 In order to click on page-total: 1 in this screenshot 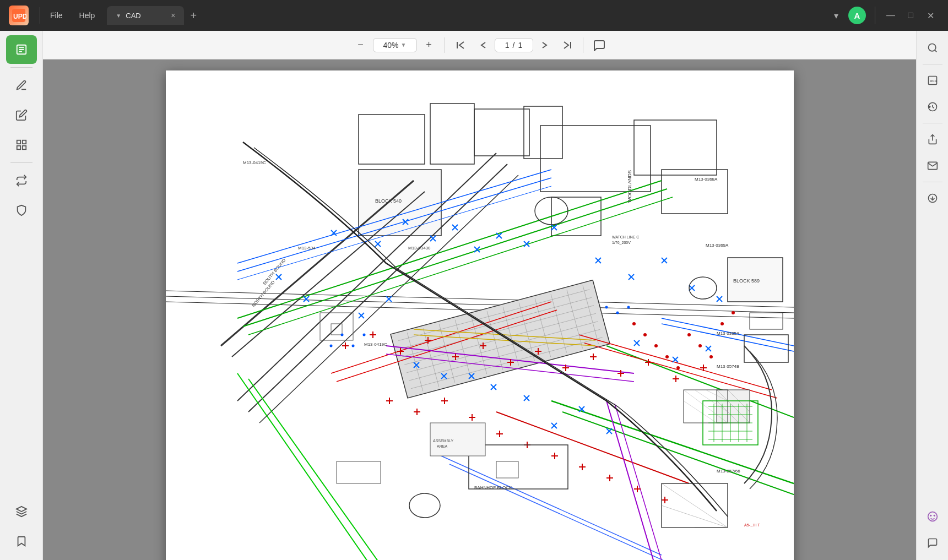, I will do `click(520, 45)`.